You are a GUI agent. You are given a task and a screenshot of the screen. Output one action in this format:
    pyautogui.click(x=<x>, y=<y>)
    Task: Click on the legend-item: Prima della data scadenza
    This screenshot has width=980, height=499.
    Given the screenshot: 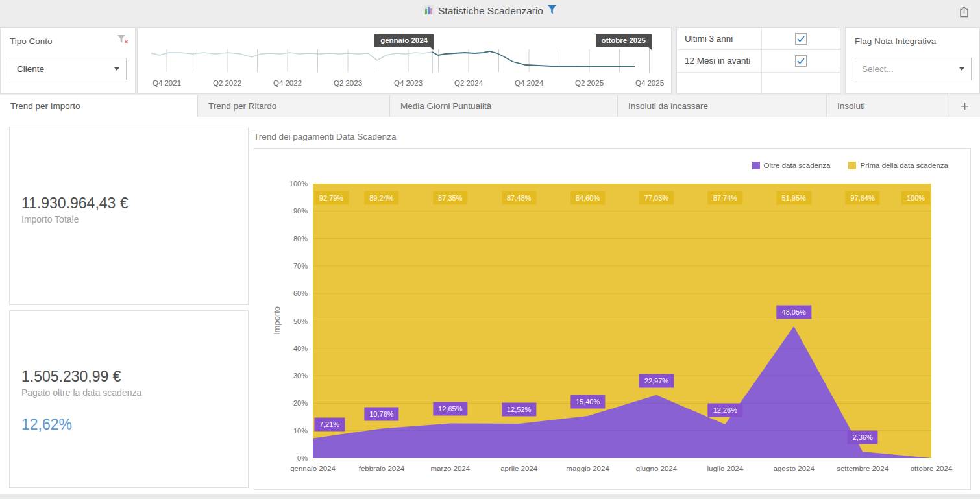 What is the action you would take?
    pyautogui.click(x=898, y=165)
    